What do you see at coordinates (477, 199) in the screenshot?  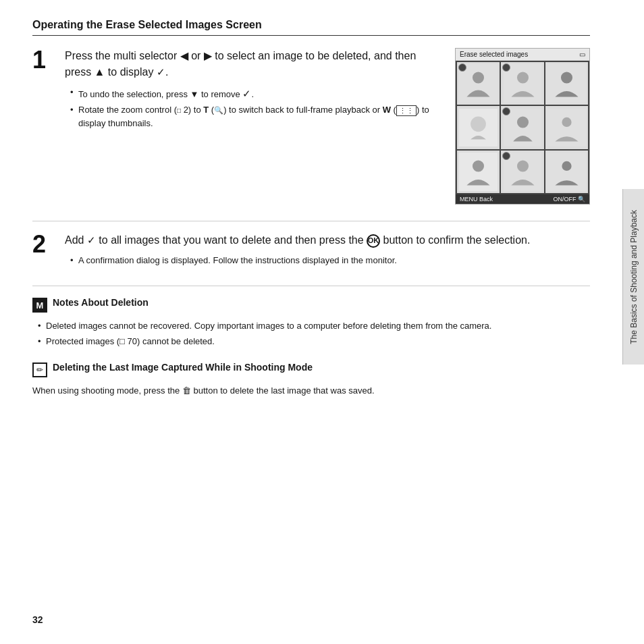 I see `footer-back: MENU Back` at bounding box center [477, 199].